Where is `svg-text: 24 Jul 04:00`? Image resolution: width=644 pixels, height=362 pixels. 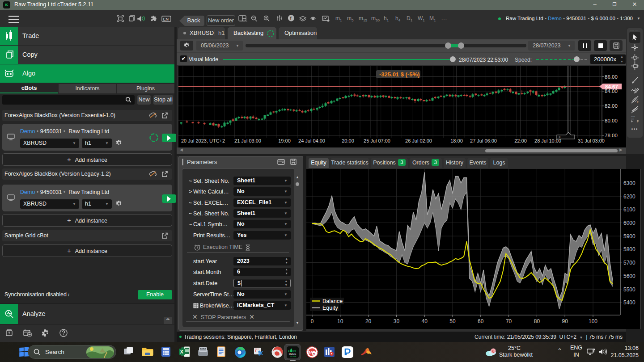 svg-text: 24 Jul 04:00 is located at coordinates (312, 141).